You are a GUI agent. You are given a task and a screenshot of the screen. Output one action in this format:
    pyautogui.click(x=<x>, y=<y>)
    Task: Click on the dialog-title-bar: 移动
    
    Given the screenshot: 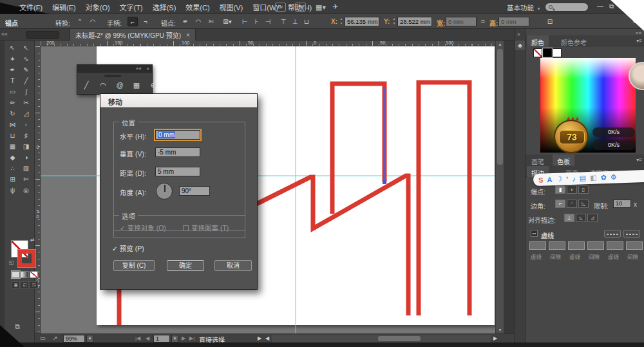 What is the action you would take?
    pyautogui.click(x=179, y=100)
    